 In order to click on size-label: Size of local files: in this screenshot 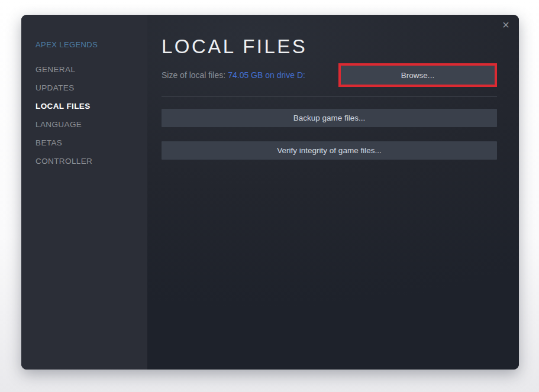, I will do `click(193, 75)`.